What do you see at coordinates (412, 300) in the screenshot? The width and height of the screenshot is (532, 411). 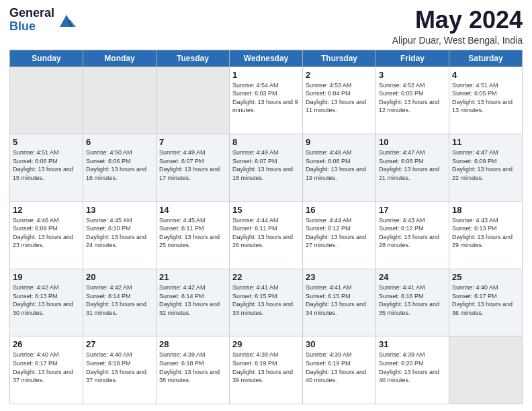 I see `day-info: Sunrise: 4:41 AMSunset: 6:16 PMDaylight:…` at bounding box center [412, 300].